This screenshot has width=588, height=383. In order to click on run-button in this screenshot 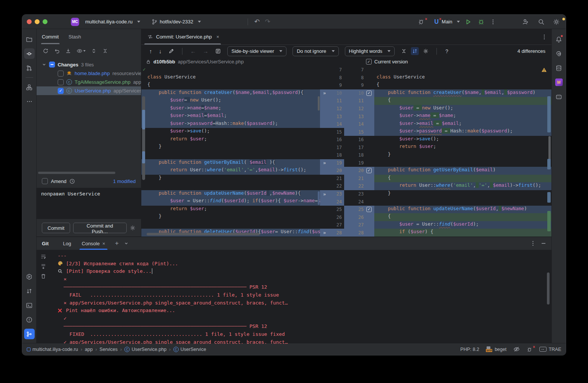, I will do `click(468, 22)`.